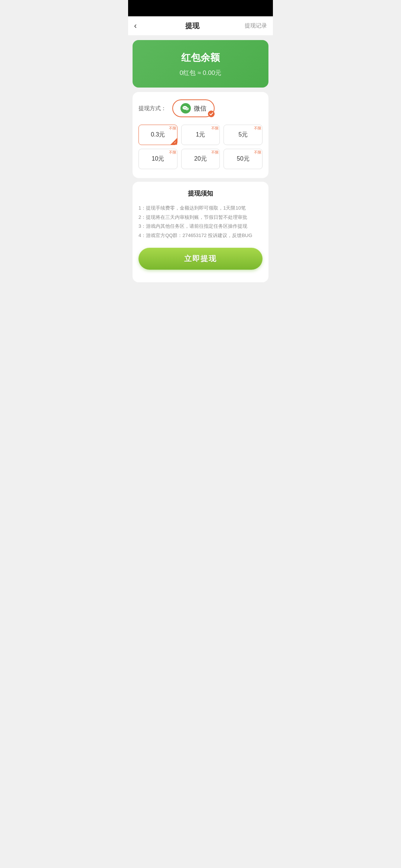  What do you see at coordinates (200, 135) in the screenshot?
I see `amount-btn-1: 不限 1元` at bounding box center [200, 135].